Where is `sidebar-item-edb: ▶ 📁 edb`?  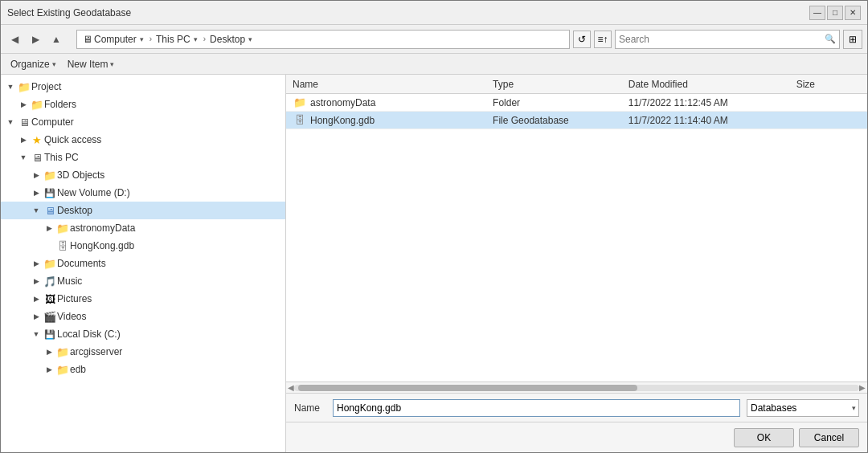
sidebar-item-edb: ▶ 📁 edb is located at coordinates (143, 369).